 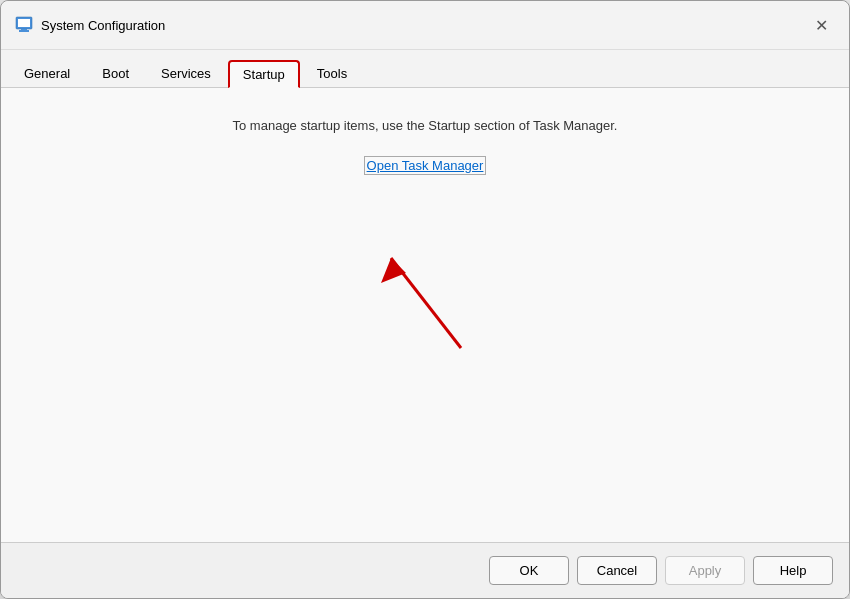 I want to click on link-container: Open Task Manager, so click(x=426, y=166).